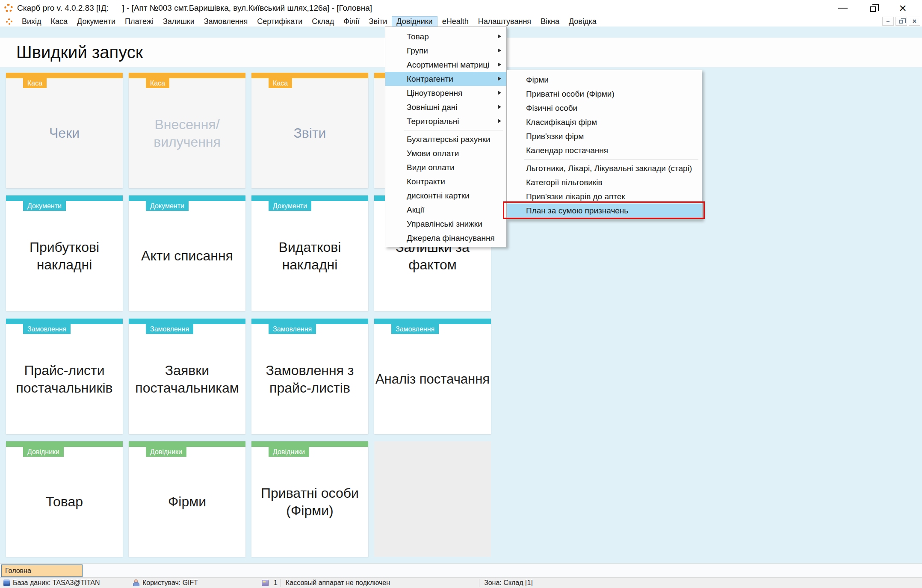 The height and width of the screenshot is (588, 922). Describe the element at coordinates (96, 21) in the screenshot. I see `menu-dokumenty: Документи` at that location.